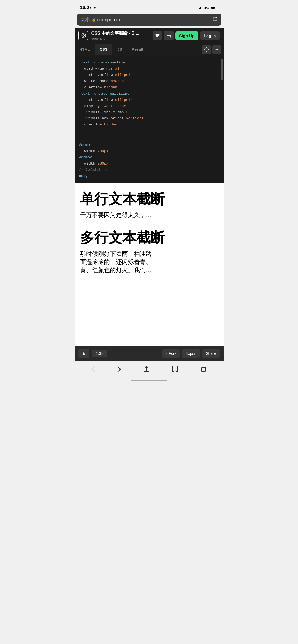 The width and height of the screenshot is (298, 644). I want to click on url-text: 大小 🔒 codepen.io, so click(145, 20).